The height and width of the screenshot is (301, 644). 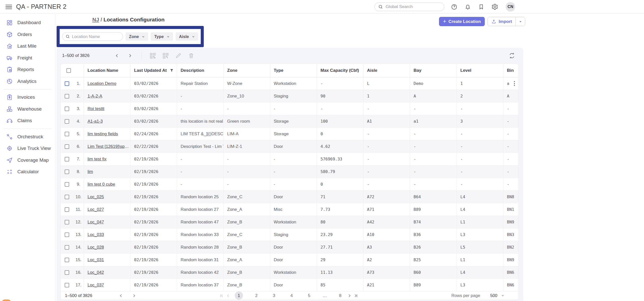 What do you see at coordinates (28, 149) in the screenshot?
I see `sidebar-item-live-truck-view: Live Truck View` at bounding box center [28, 149].